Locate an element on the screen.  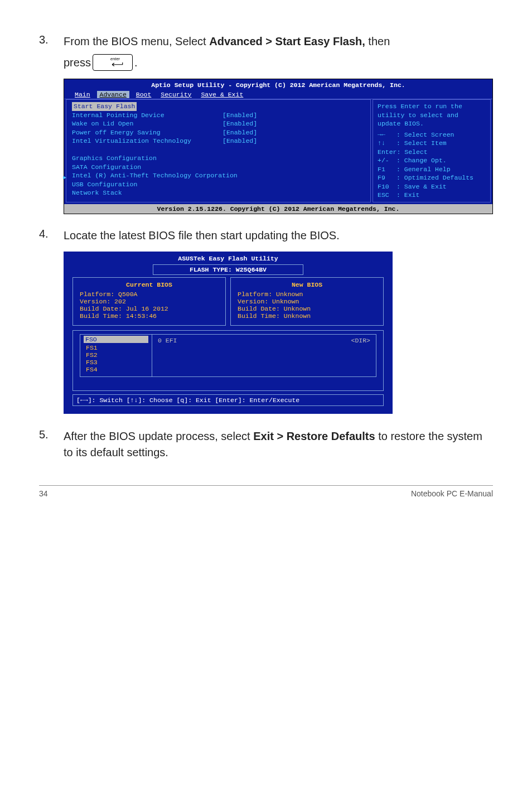
bios-field: Build Time: 14:53:46 is located at coordinates (149, 316).